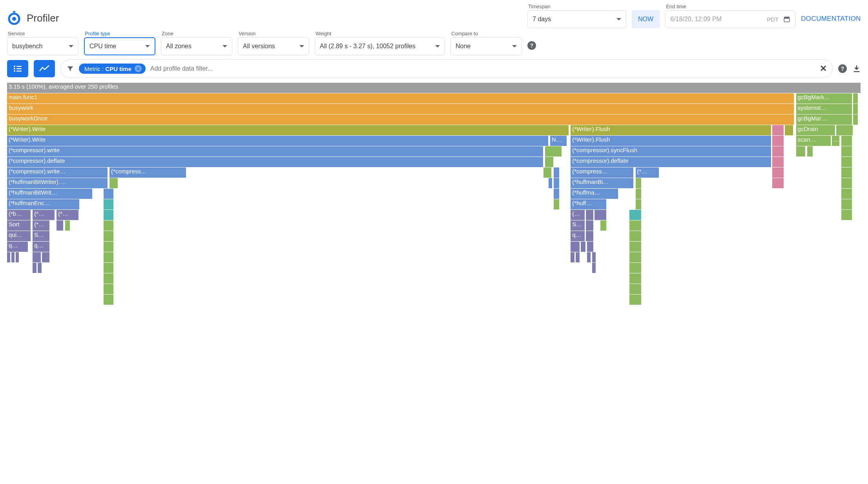 Image resolution: width=868 pixels, height=484 pixels. I want to click on flame-cell: (*huffma…, so click(594, 194).